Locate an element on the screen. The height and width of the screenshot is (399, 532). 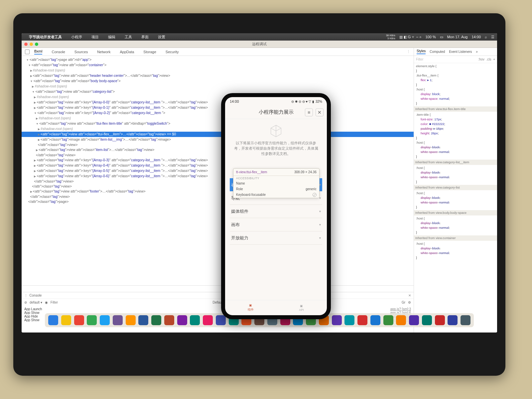
dom-node: <attr">class="tag">view attr">class="ite… is located at coordinates (217, 150).